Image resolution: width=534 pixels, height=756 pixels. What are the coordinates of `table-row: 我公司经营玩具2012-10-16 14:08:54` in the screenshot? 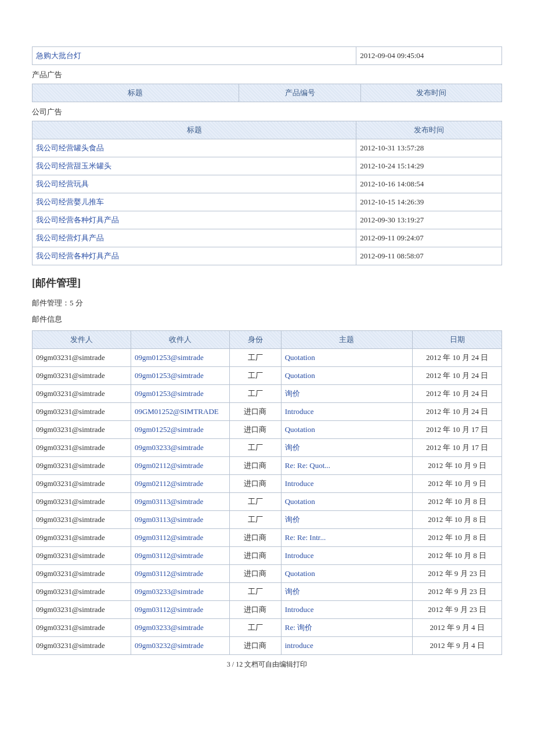 It's located at (267, 185).